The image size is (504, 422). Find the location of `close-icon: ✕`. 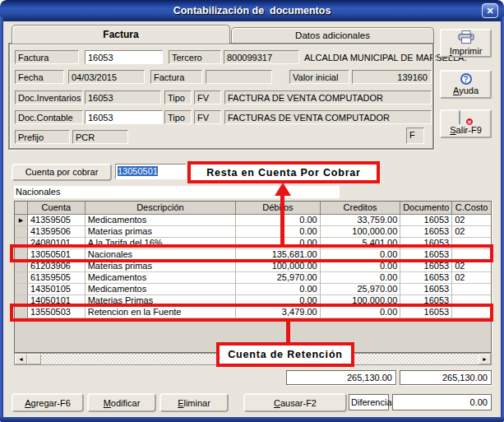

close-icon: ✕ is located at coordinates (490, 11).